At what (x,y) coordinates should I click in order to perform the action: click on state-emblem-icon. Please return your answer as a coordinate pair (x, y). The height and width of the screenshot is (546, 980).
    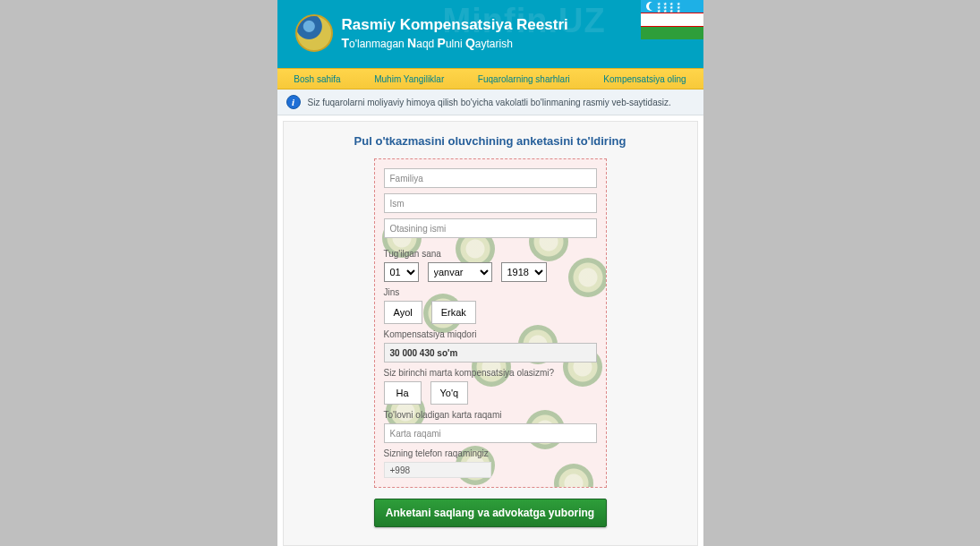
    Looking at the image, I should click on (314, 33).